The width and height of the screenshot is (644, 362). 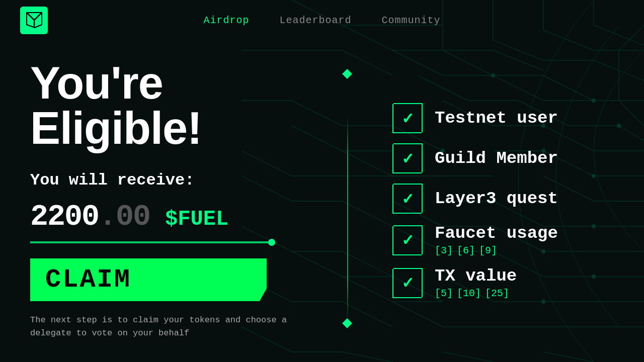 What do you see at coordinates (476, 283) in the screenshot?
I see `item-content-txvalue: TX value [5] [10] [25]` at bounding box center [476, 283].